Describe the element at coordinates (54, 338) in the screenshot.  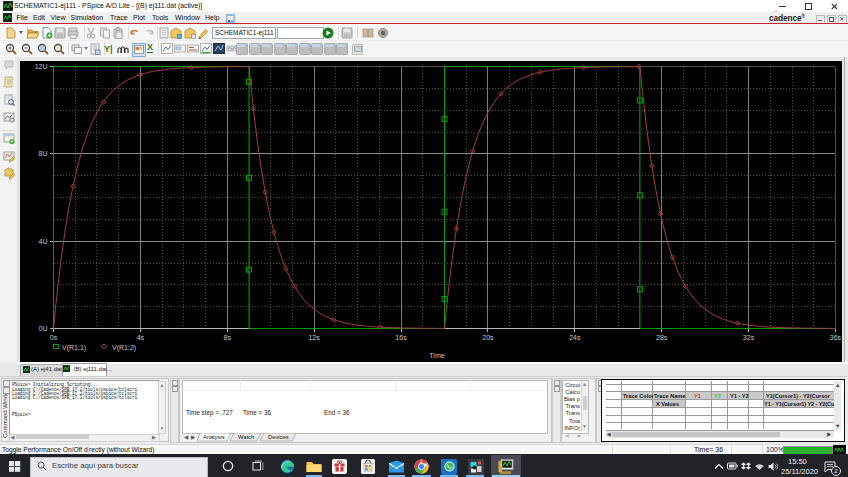
I see `svg-text: 0s` at that location.